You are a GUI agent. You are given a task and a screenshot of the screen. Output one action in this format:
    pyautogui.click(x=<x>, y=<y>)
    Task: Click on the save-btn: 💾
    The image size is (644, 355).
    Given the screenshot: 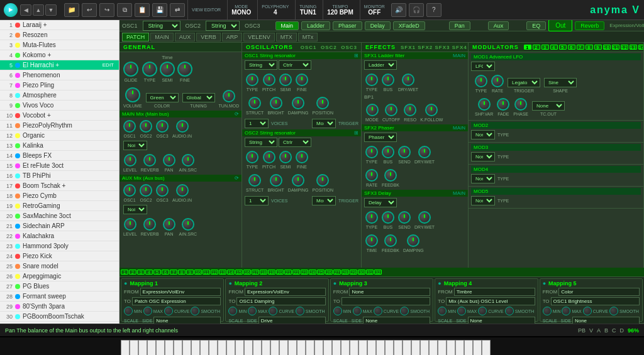 What is the action you would take?
    pyautogui.click(x=160, y=10)
    